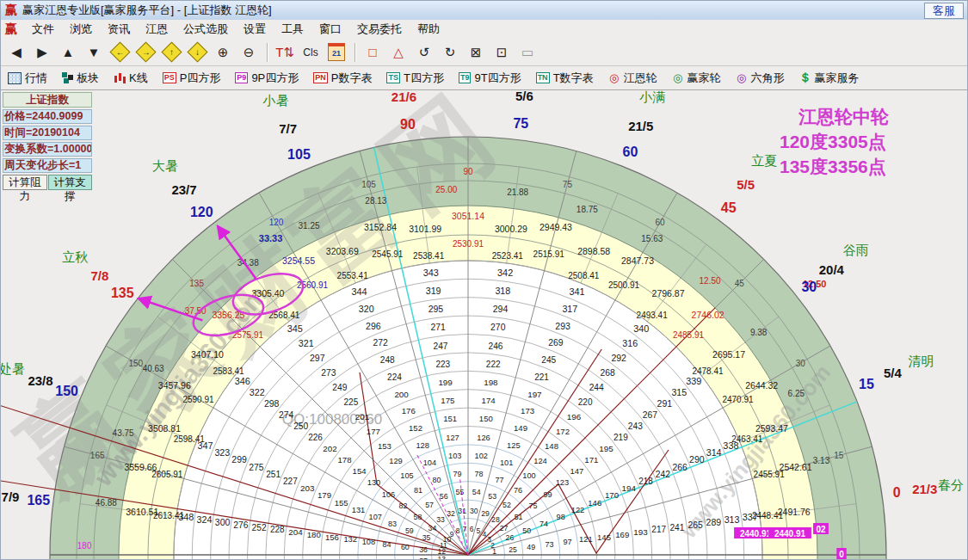 The width and height of the screenshot is (968, 560). I want to click on svg-text: 75, so click(568, 184).